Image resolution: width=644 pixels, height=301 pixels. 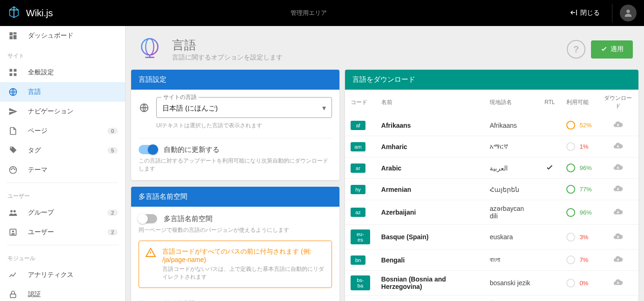 What do you see at coordinates (309, 13) in the screenshot?
I see `area-label: 管理用エリア` at bounding box center [309, 13].